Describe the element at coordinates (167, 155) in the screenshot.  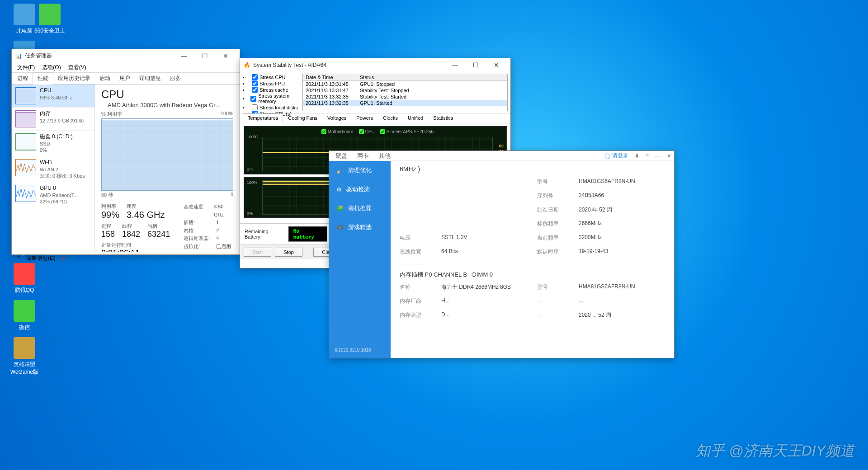
I see `cpu-graph` at that location.